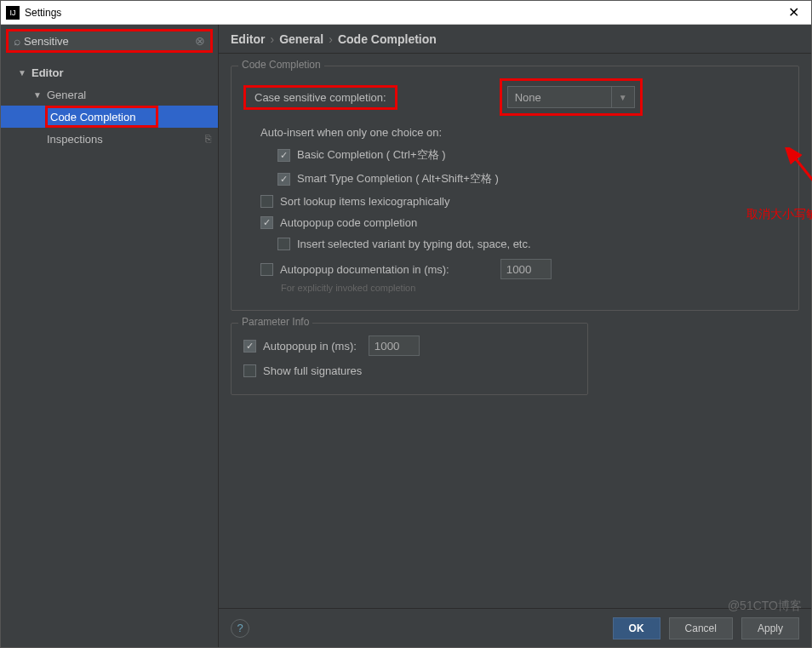  What do you see at coordinates (301, 39) in the screenshot?
I see `breadcrumb-part: General` at bounding box center [301, 39].